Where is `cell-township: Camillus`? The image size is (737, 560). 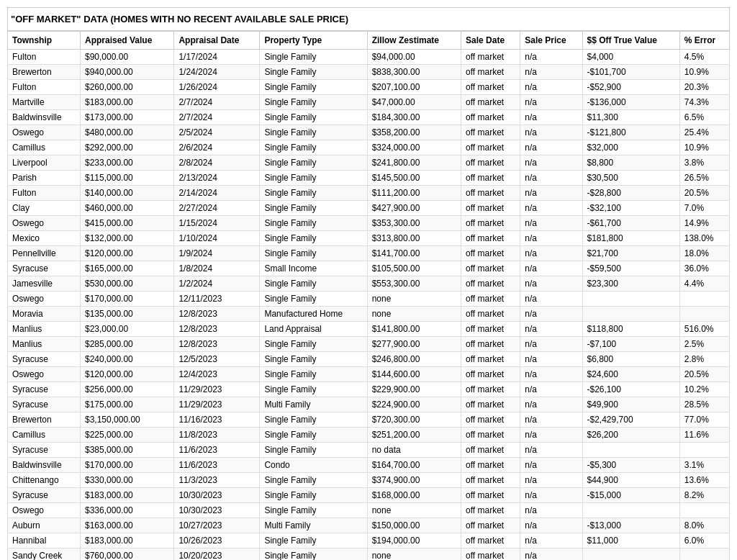 cell-township: Camillus is located at coordinates (45, 148).